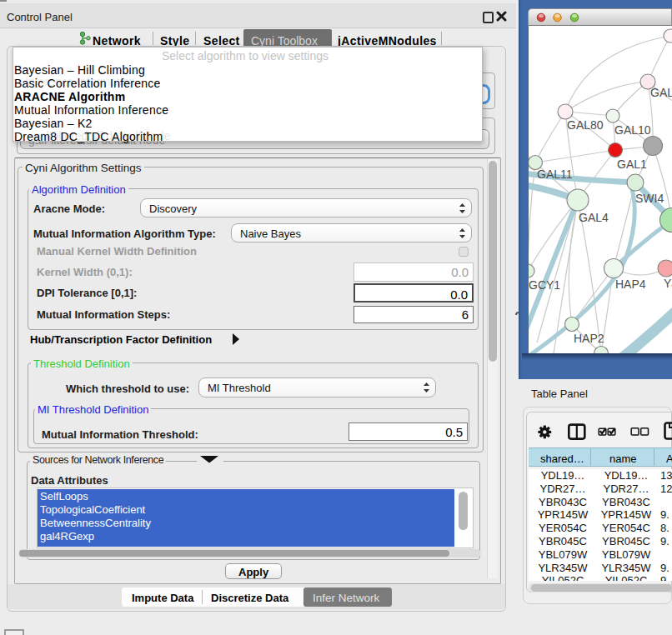 This screenshot has height=635, width=672. Describe the element at coordinates (630, 284) in the screenshot. I see `svg-text: HAP4` at that location.